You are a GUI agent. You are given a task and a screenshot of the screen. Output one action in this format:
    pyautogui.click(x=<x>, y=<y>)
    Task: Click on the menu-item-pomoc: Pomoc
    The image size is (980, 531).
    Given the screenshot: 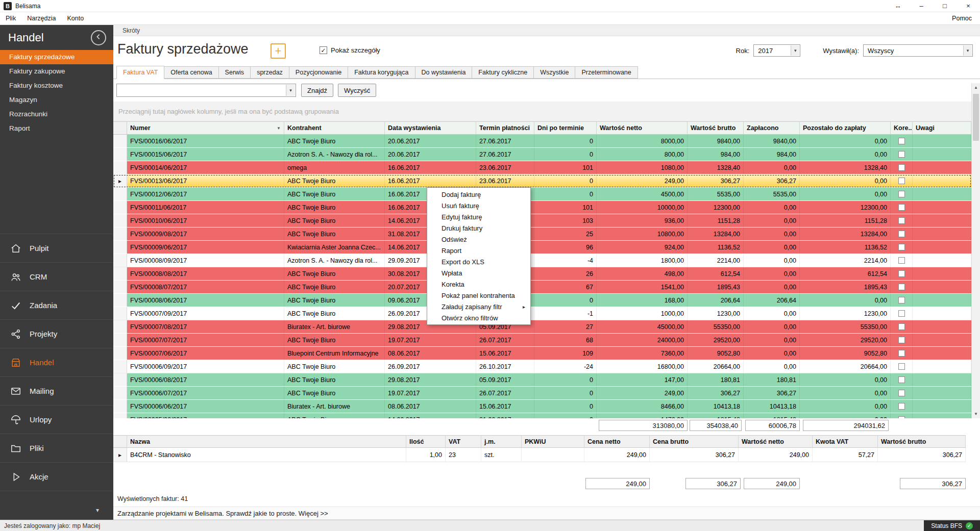 What is the action you would take?
    pyautogui.click(x=962, y=18)
    